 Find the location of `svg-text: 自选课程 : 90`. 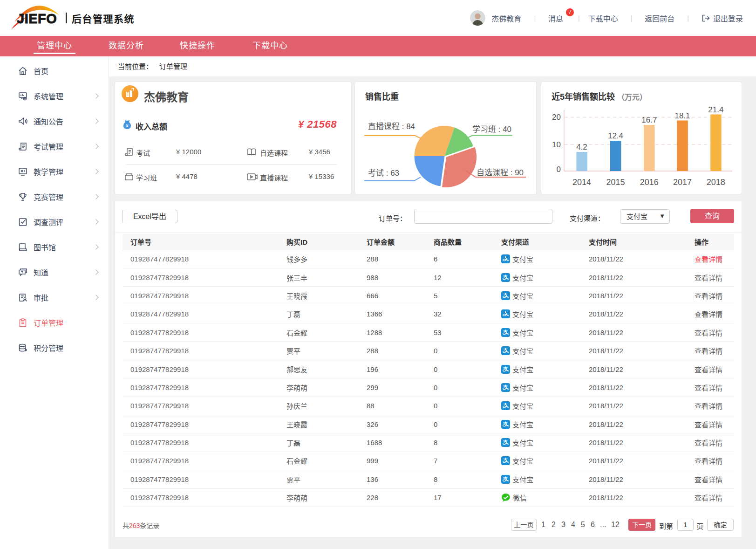

svg-text: 自选课程 : 90 is located at coordinates (500, 172).